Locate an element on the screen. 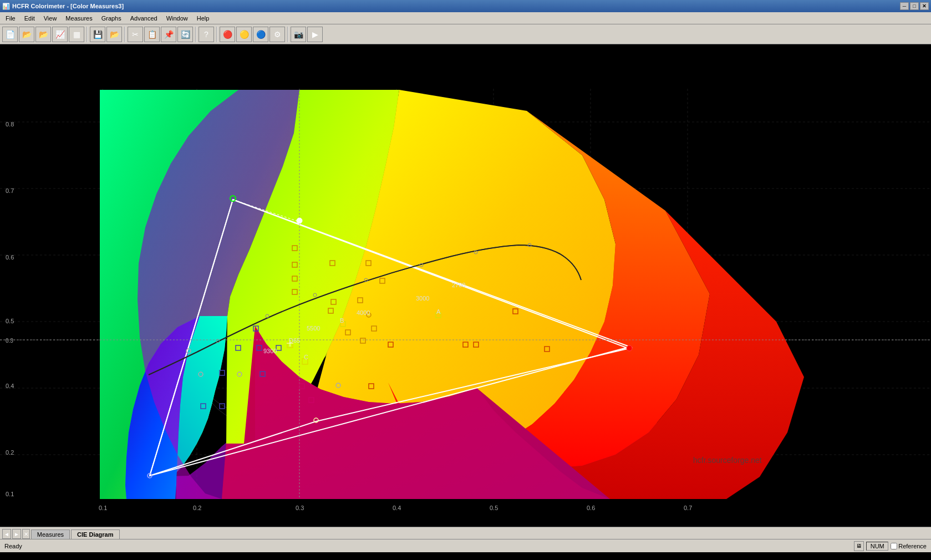 The height and width of the screenshot is (560, 931). svg-text: 0.8 is located at coordinates (10, 124).